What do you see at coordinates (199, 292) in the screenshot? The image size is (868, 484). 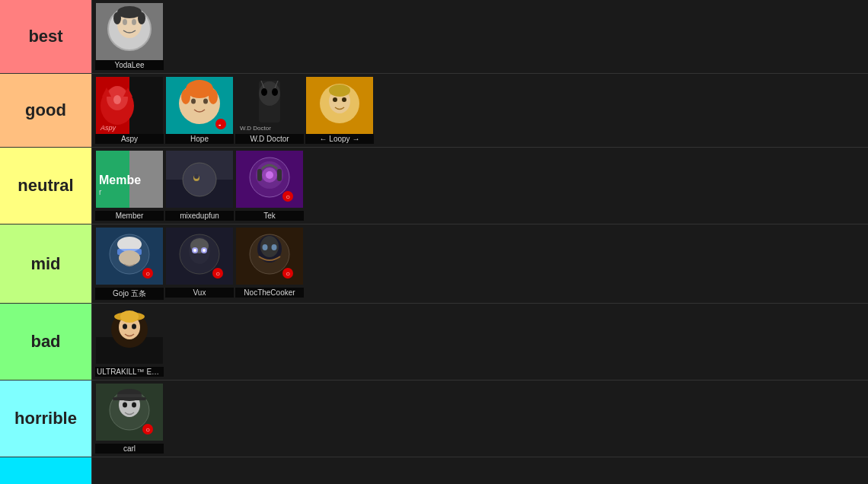 I see `item-name: Vux` at bounding box center [199, 292].